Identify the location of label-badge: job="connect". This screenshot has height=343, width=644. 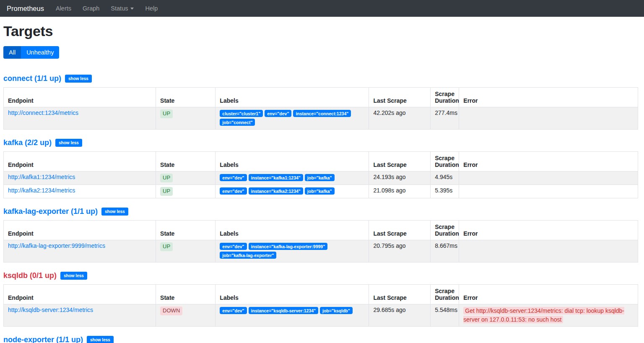
(237, 122).